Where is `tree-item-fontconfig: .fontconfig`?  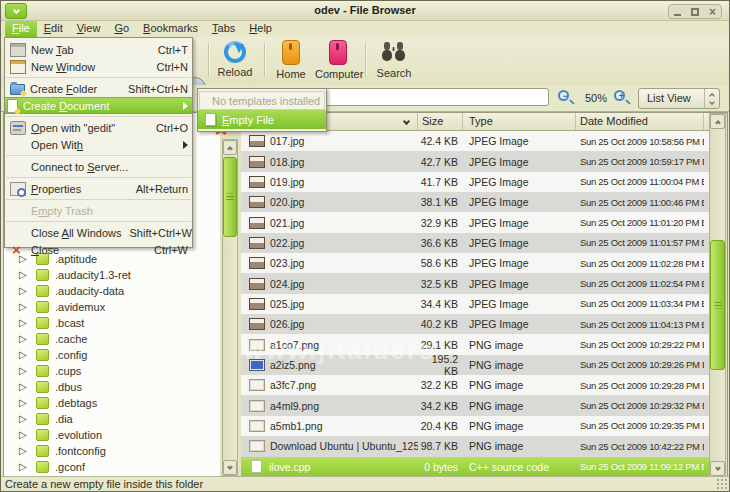
tree-item-fontconfig: .fontconfig is located at coordinates (112, 451).